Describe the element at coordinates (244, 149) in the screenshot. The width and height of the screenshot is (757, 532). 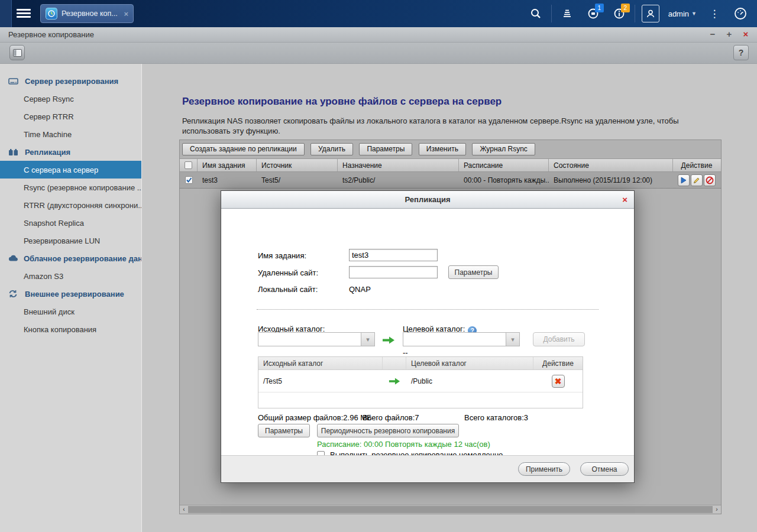
I see `create-replication-job-button: Создать задание по репликации` at that location.